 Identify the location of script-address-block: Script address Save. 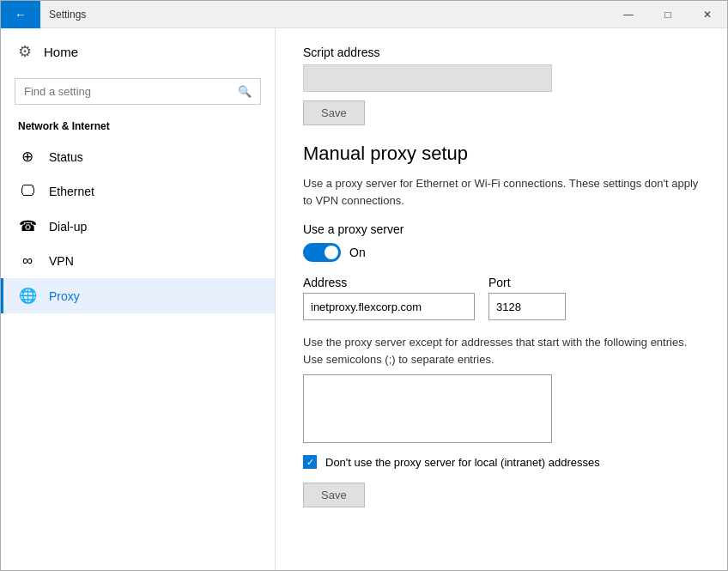
(501, 86).